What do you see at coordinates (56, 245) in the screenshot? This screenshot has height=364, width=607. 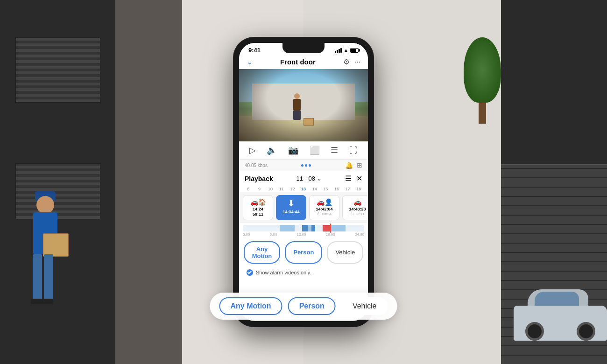 I see `person-package` at bounding box center [56, 245].